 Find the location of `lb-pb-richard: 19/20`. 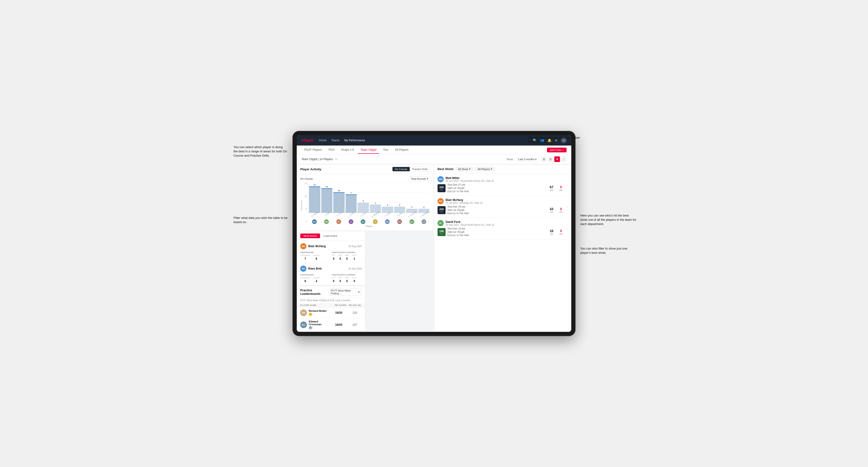

lb-pb-richard: 19/20 is located at coordinates (339, 313).